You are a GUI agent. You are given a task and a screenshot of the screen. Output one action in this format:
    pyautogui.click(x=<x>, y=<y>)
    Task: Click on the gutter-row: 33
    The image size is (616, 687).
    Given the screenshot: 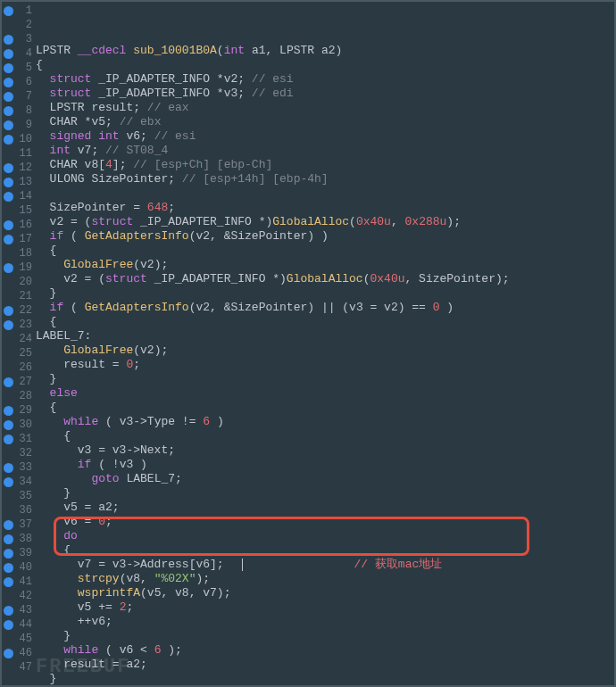 What is the action you would take?
    pyautogui.click(x=19, y=468)
    